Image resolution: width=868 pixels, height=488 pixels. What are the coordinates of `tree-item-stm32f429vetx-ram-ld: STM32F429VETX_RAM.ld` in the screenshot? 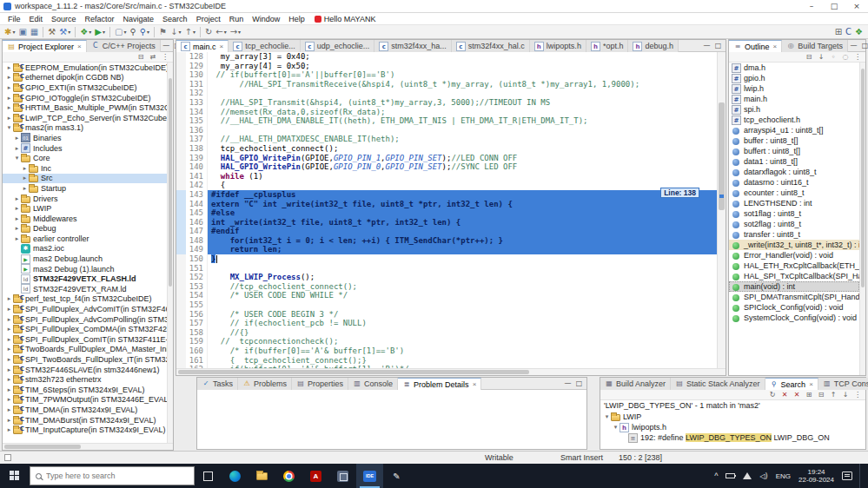 It's located at (85, 289).